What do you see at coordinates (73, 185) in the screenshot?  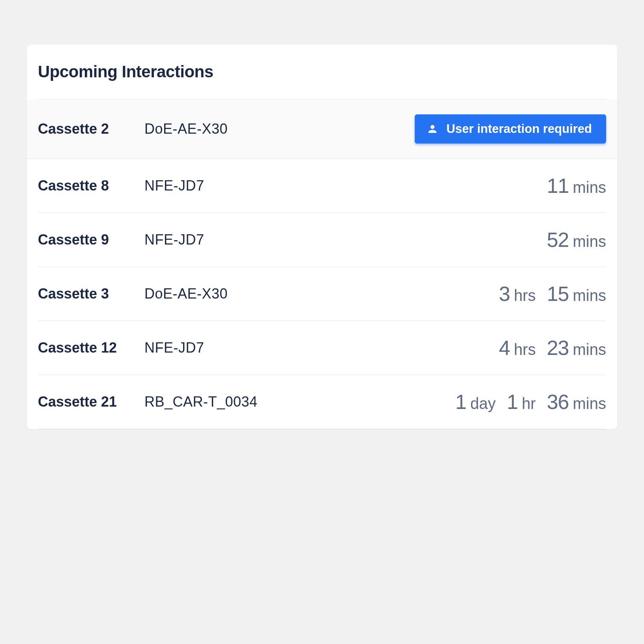 I see `cassette-label: Cassette 8` at bounding box center [73, 185].